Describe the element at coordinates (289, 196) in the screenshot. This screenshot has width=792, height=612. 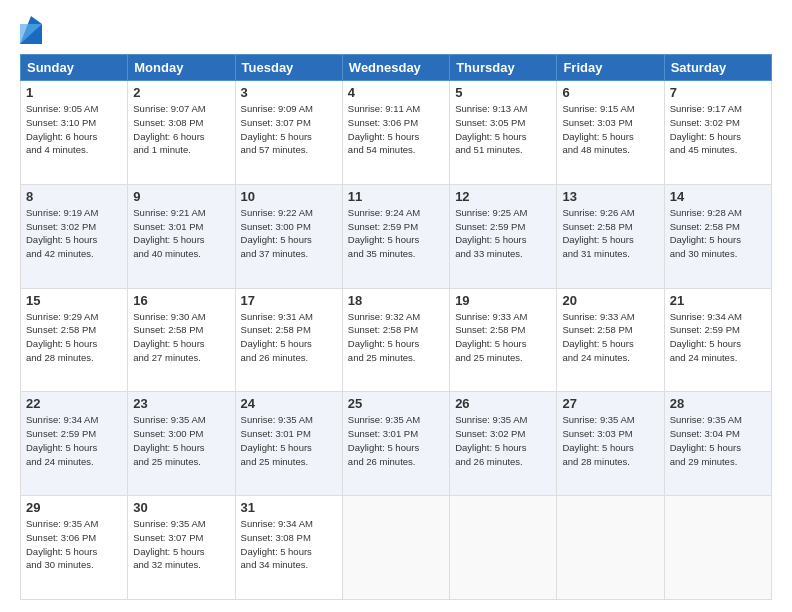
I see `day-number: 10` at that location.